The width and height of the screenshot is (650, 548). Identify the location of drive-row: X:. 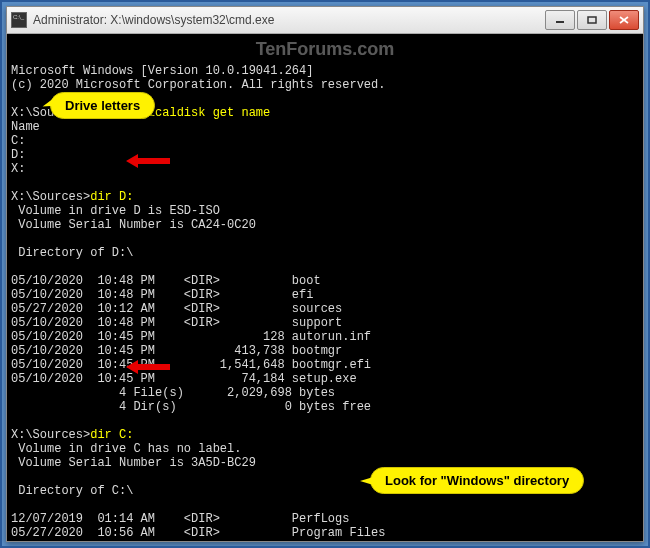
(18, 169).